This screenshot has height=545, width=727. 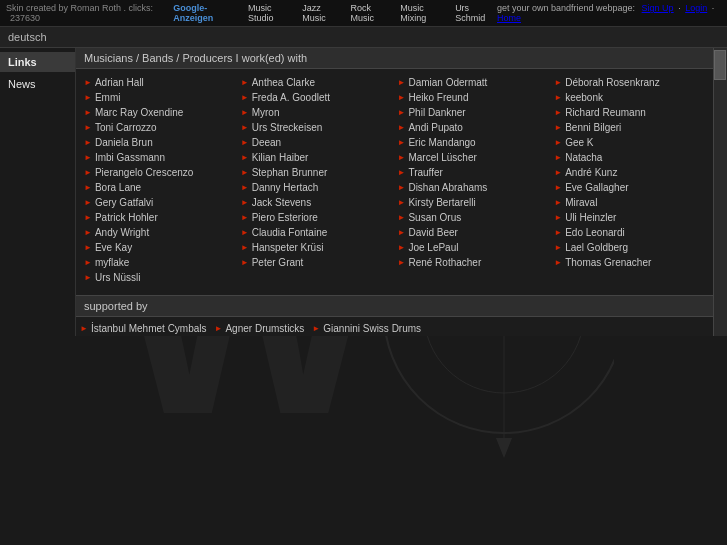 What do you see at coordinates (271, 13) in the screenshot?
I see `nav-music-studio: Music Studio` at bounding box center [271, 13].